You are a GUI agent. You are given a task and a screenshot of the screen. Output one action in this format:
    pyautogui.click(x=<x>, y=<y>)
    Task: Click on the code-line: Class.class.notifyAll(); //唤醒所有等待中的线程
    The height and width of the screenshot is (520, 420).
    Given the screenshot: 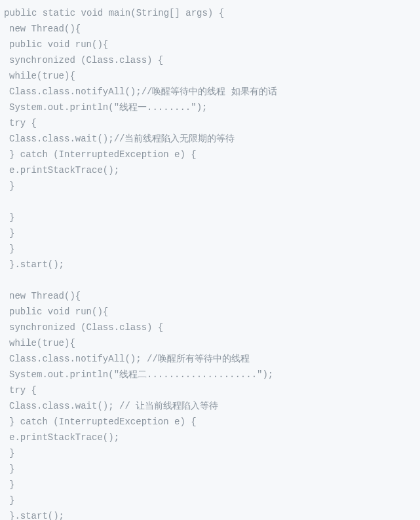 What is the action you would take?
    pyautogui.click(x=210, y=359)
    